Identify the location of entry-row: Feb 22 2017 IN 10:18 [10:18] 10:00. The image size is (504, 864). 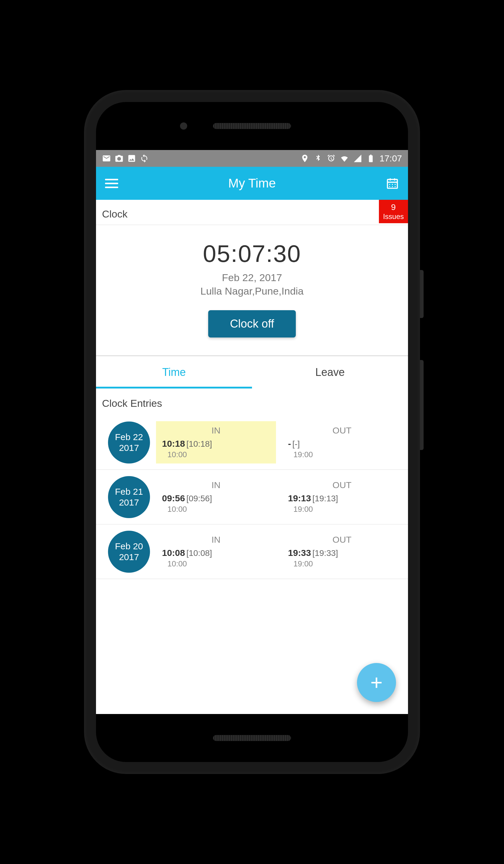
(252, 442).